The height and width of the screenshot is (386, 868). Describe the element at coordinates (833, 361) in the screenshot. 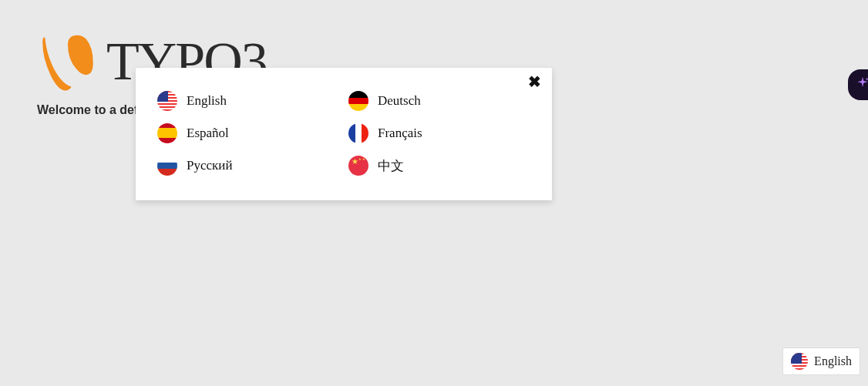

I see `current-language-label: English` at that location.